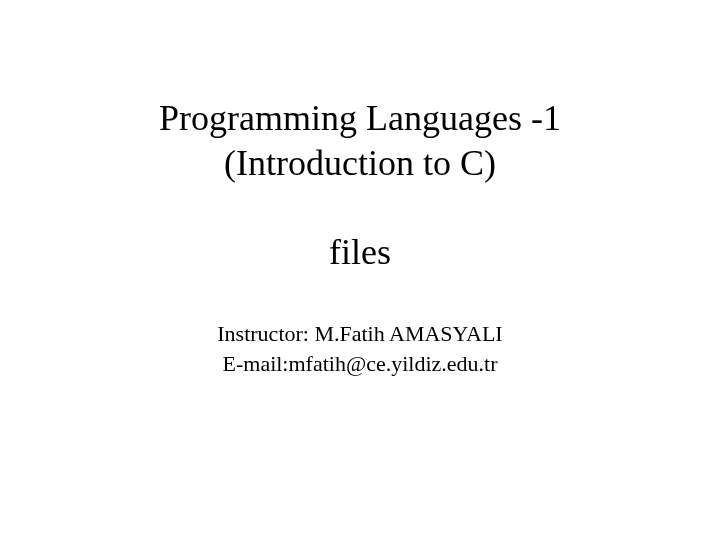  Describe the element at coordinates (360, 164) in the screenshot. I see `title-line-2: (Introduction to C)` at that location.